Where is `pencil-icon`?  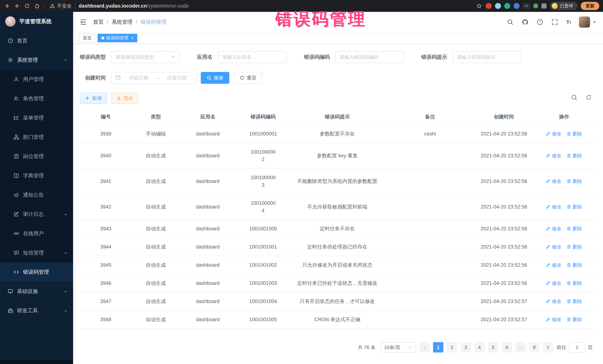
pencil-icon is located at coordinates (548, 207).